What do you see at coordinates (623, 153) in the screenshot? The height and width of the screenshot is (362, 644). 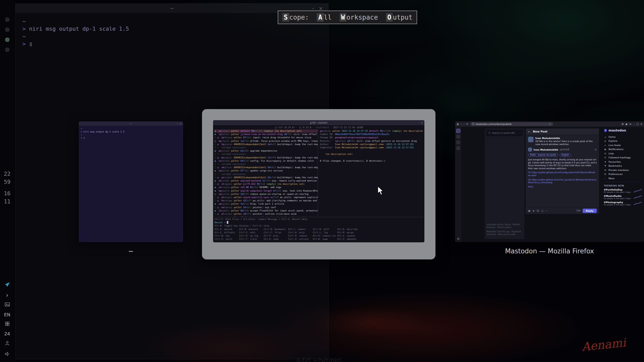 I see `nav-item: ≣ Lists` at bounding box center [623, 153].